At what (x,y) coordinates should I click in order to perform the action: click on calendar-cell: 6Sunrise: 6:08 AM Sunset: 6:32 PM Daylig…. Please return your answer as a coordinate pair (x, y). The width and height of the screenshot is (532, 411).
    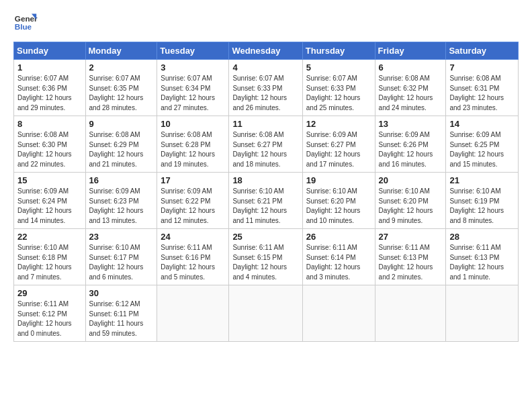
    Looking at the image, I should click on (410, 88).